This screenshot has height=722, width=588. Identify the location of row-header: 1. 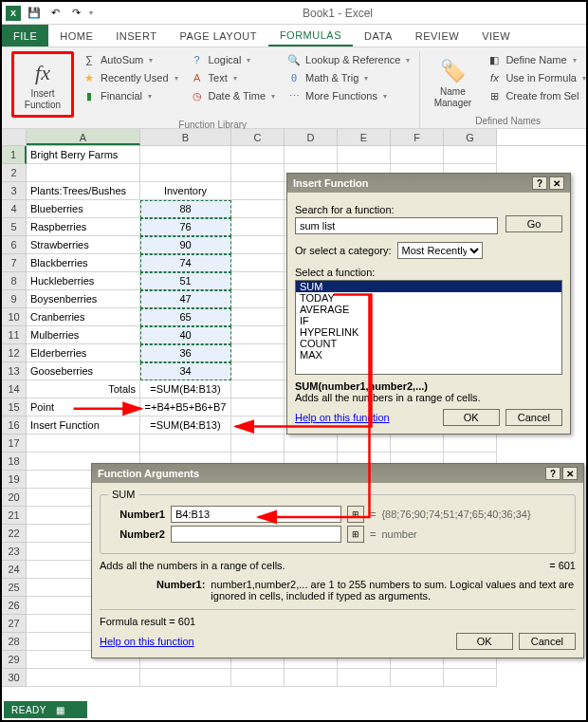
(14, 156).